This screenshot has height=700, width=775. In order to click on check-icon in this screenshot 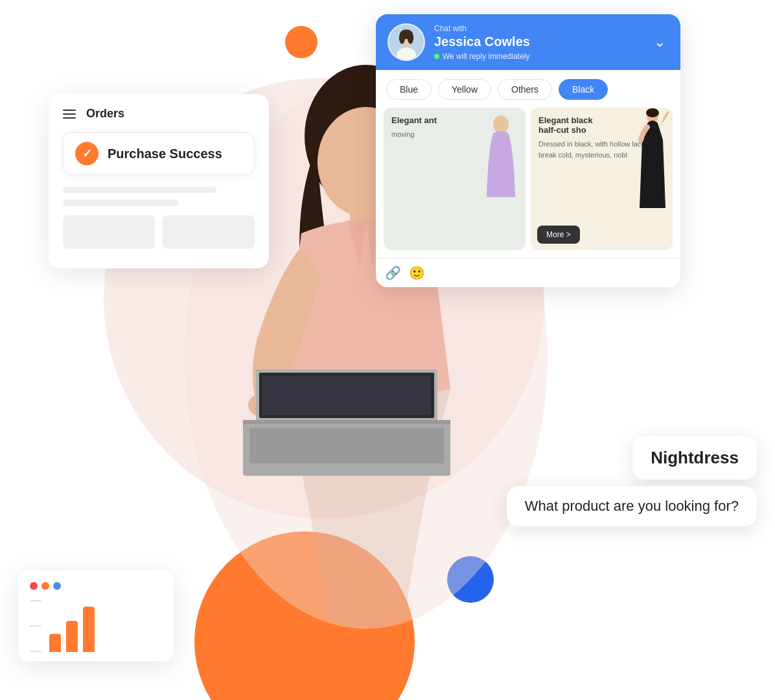, I will do `click(87, 154)`.